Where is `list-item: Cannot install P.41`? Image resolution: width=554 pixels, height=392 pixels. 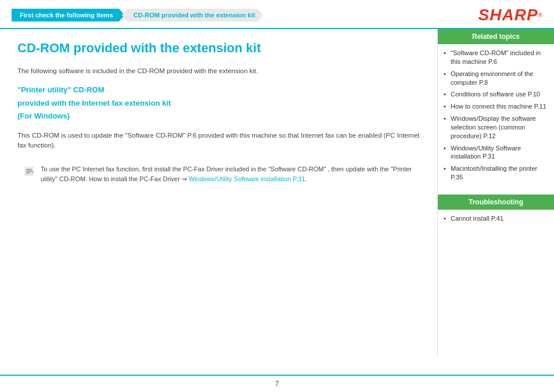 list-item: Cannot install P.41 is located at coordinates (497, 218).